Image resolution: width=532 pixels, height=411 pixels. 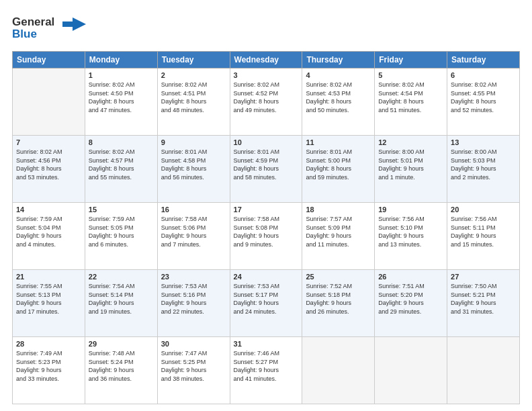 What do you see at coordinates (121, 344) in the screenshot?
I see `day-number: 29` at bounding box center [121, 344].